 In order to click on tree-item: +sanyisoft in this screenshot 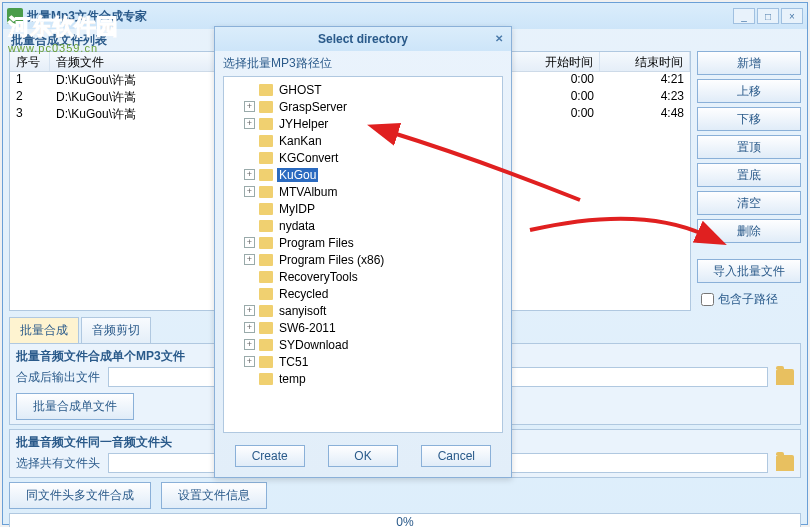, I will do `click(363, 310)`.